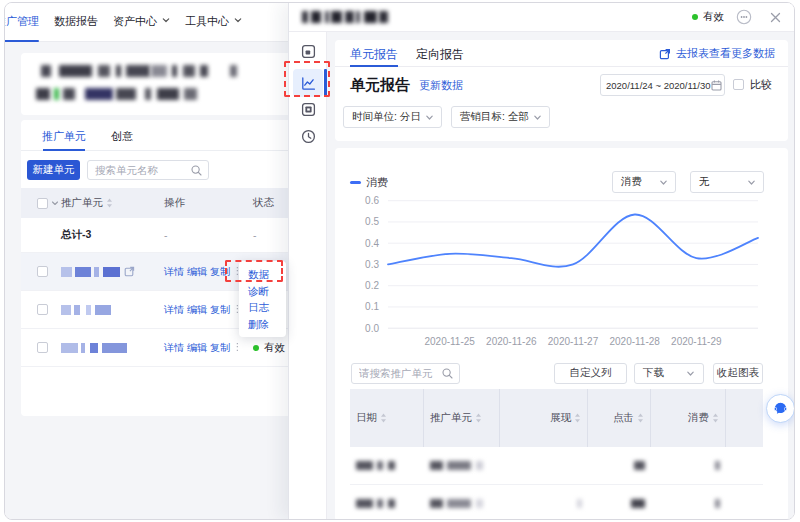 This screenshot has width=800, height=522. Describe the element at coordinates (780, 408) in the screenshot. I see `customer-service-button` at that location.